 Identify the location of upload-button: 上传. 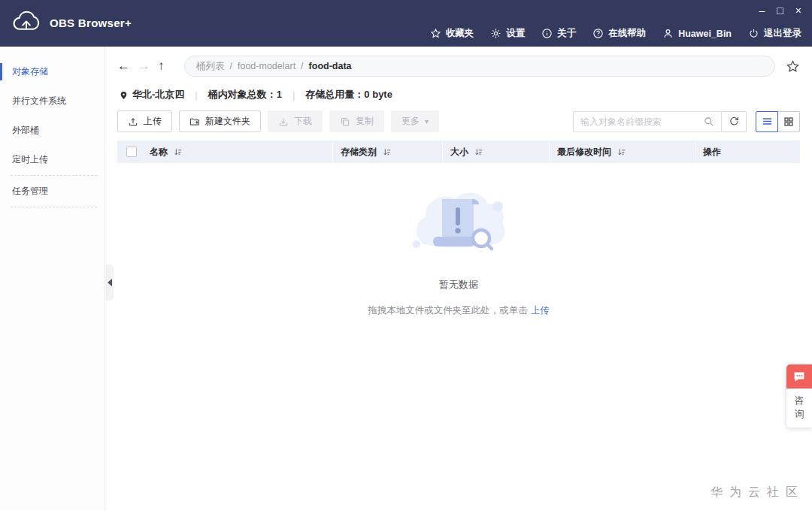
(144, 122).